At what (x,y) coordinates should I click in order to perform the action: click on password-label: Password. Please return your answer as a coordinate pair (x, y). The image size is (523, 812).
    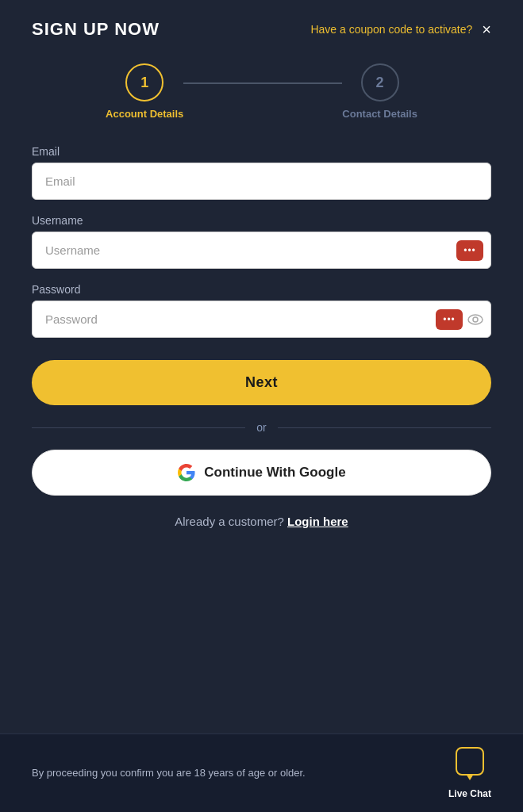
    Looking at the image, I should click on (262, 289).